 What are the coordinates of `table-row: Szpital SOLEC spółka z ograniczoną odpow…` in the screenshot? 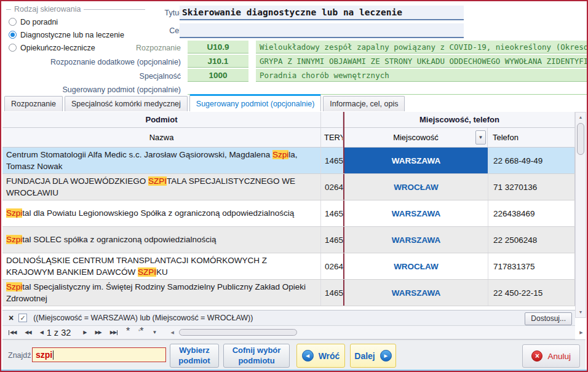 It's located at (289, 240).